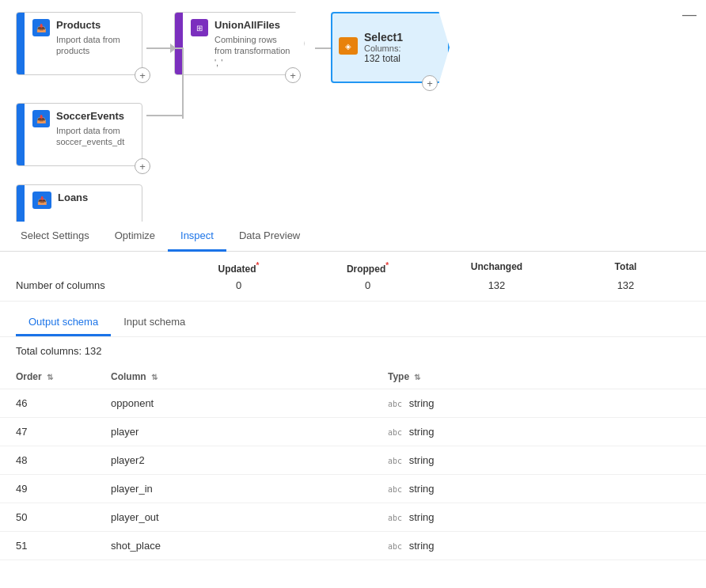 The height and width of the screenshot is (588, 706). Describe the element at coordinates (47, 546) in the screenshot. I see `cell-order: 51` at that location.